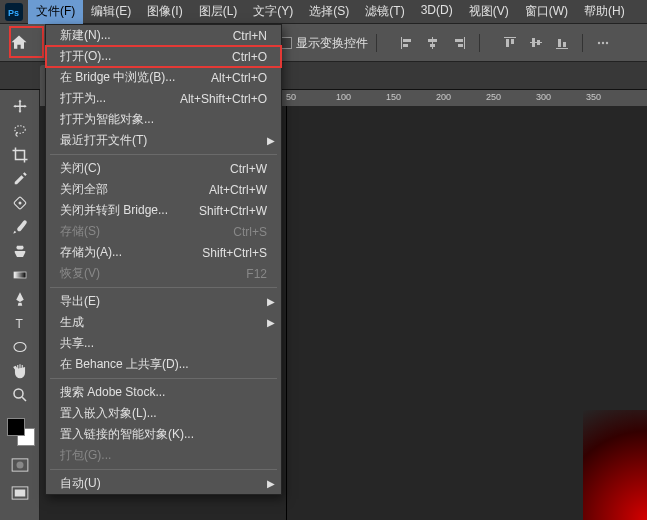 The height and width of the screenshot is (520, 647). Describe the element at coordinates (164, 414) in the screenshot. I see `menu-item-置入嵌入对象L: 置入嵌入对象(L)...` at that location.